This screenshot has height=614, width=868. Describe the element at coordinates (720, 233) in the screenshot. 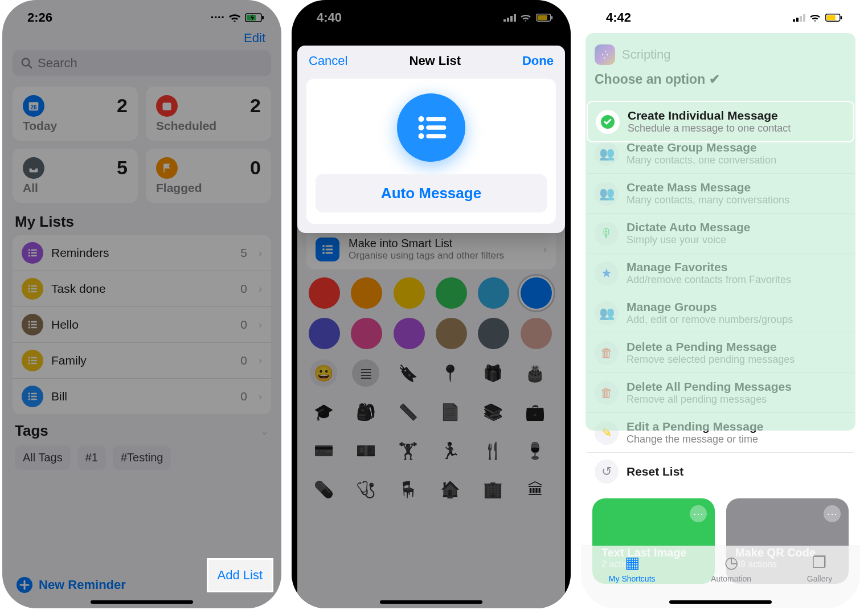

I see `option-row: 🎙 Dictate Auto MessageSimply use your vo…` at that location.